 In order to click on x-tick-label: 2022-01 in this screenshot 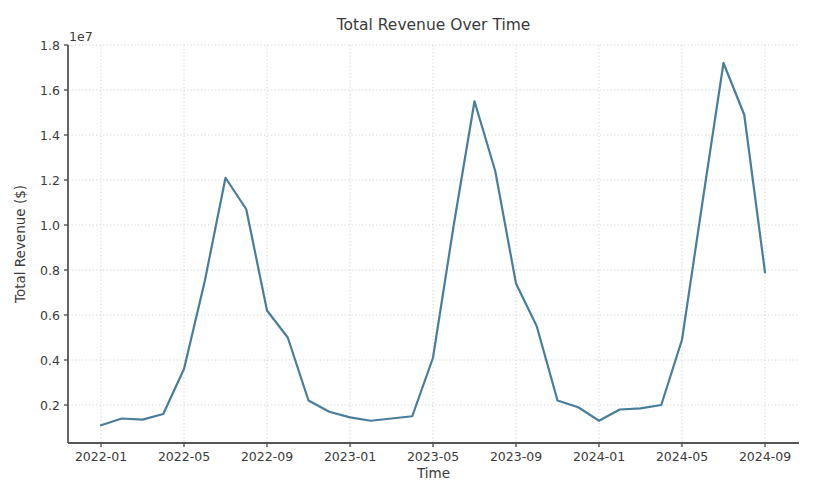, I will do `click(101, 456)`.